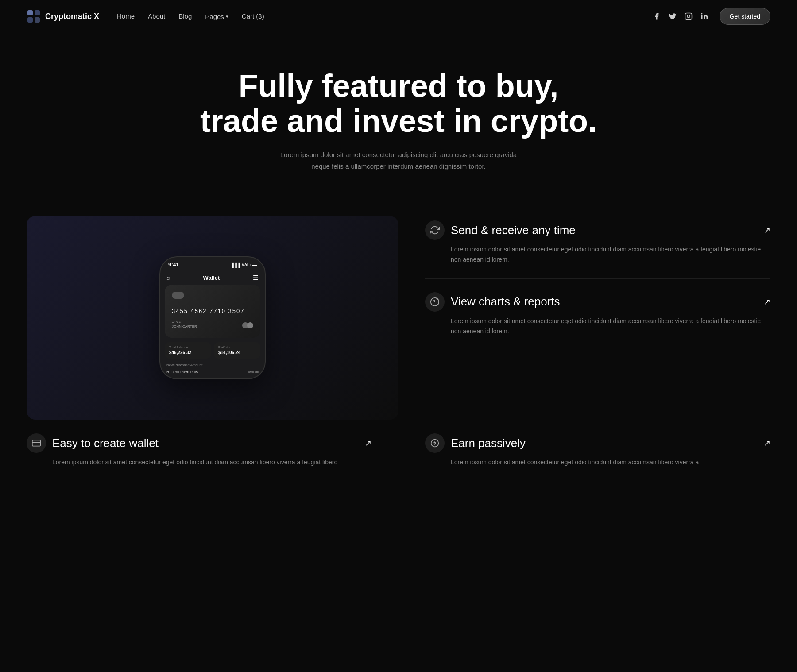  What do you see at coordinates (184, 327) in the screenshot?
I see `card-owner-name: JOHN CARTER` at bounding box center [184, 327].